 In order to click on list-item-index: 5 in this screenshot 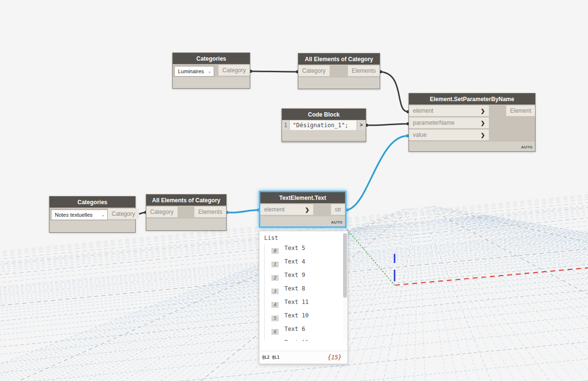, I will do `click(275, 318)`.